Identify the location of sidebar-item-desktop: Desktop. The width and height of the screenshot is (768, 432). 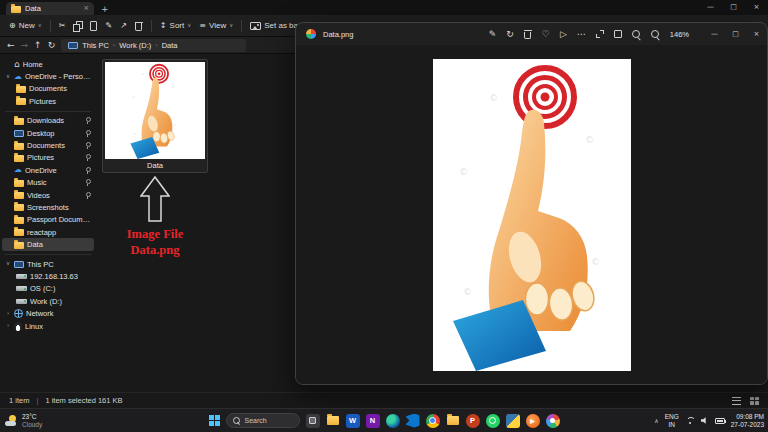
(48, 133).